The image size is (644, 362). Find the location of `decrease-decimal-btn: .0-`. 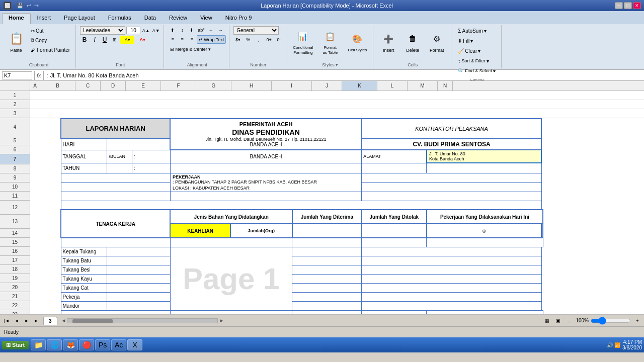

decrease-decimal-btn: .0- is located at coordinates (278, 40).